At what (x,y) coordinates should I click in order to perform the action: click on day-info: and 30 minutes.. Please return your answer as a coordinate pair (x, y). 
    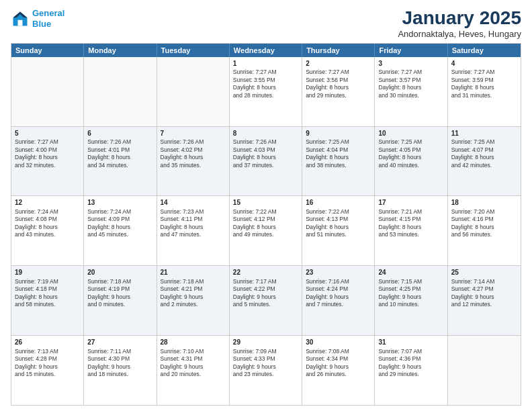
    Looking at the image, I should click on (411, 95).